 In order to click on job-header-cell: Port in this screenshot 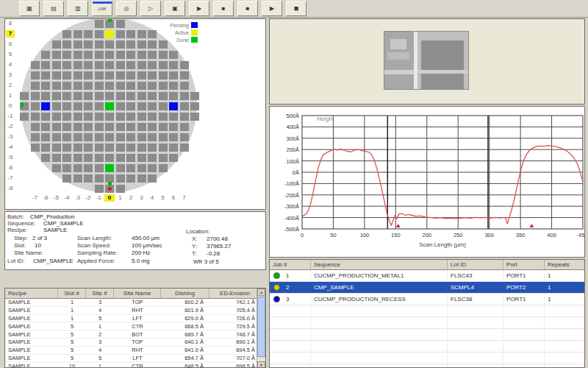, I will do `click(524, 265)`.